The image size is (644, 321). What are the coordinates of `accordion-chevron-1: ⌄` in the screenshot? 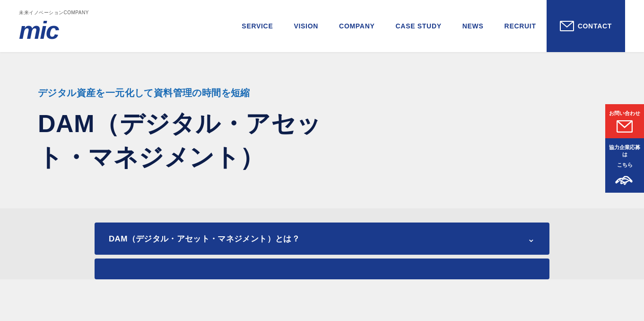 It's located at (531, 239).